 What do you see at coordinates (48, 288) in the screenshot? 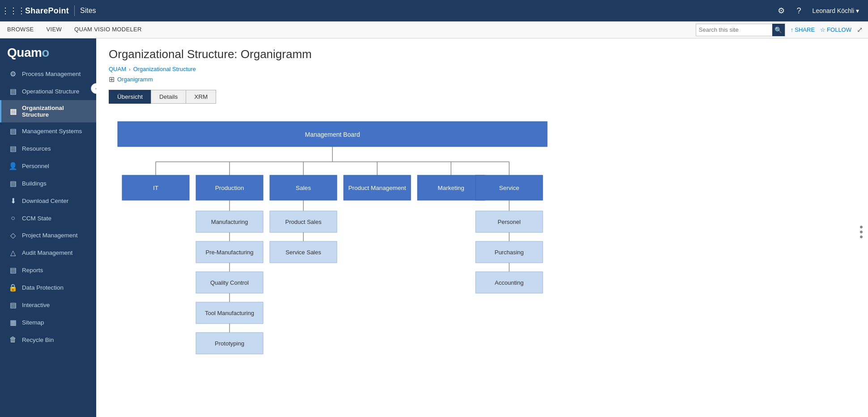
I see `sidebar-item-data-protection: 🔒 Data Protection` at bounding box center [48, 288].